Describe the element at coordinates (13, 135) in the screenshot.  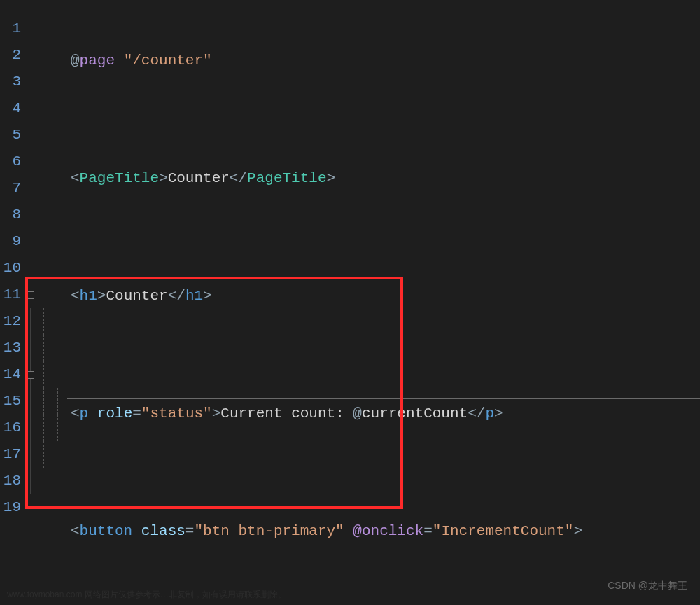
I see `line-number: 5` at that location.